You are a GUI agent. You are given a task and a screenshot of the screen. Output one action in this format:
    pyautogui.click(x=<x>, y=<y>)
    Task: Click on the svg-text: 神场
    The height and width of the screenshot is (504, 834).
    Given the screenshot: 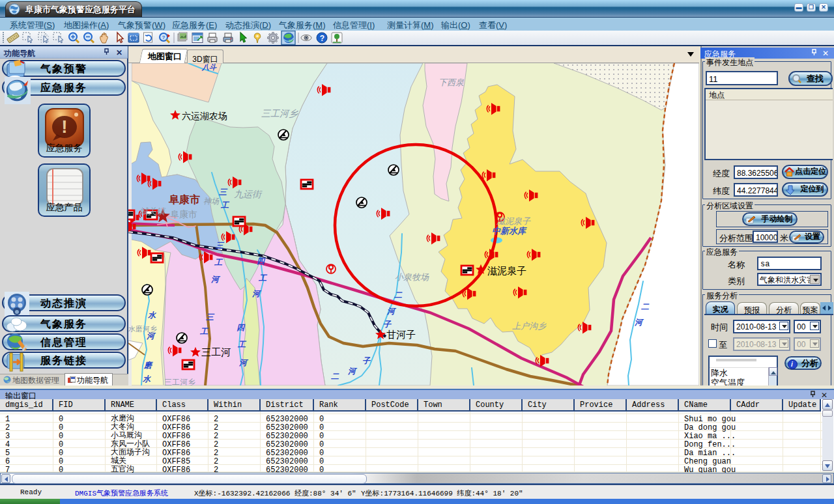 What is the action you would take?
    pyautogui.click(x=211, y=201)
    